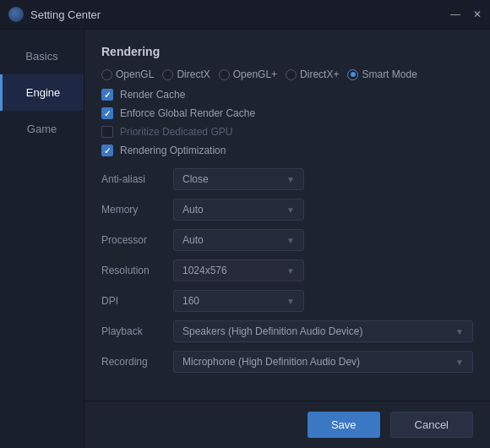 The height and width of the screenshot is (448, 490). I want to click on radio-smartmode: Smart Mode, so click(382, 74).